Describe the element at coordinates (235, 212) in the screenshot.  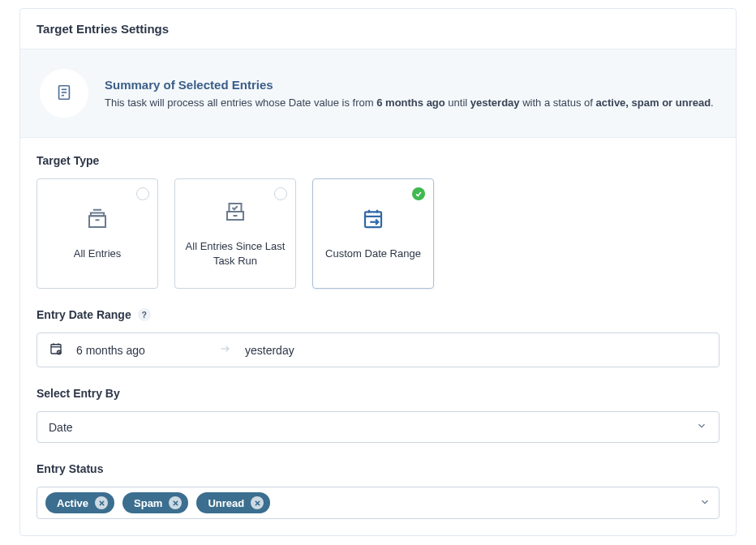
I see `inbox-check-icon` at that location.